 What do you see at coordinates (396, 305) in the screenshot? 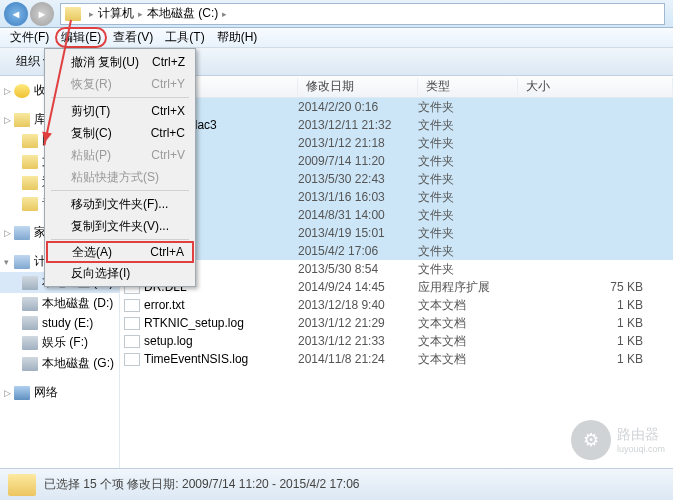
I see `table-row: error.txt2013/12/18 9:40文本文档1 KB` at bounding box center [396, 305].